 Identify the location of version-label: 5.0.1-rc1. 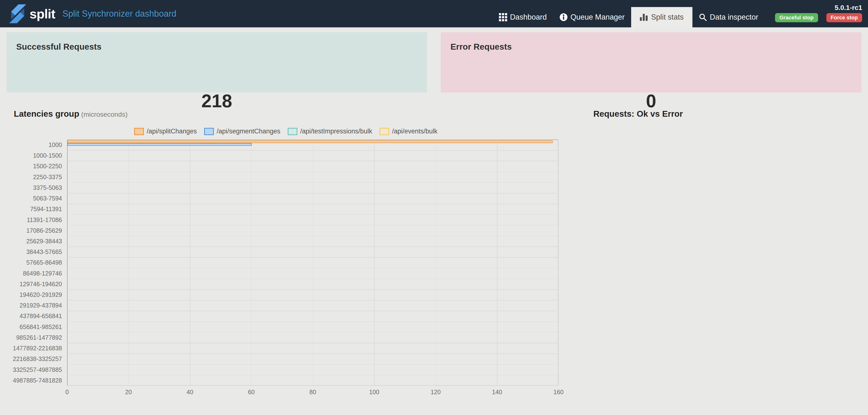
(848, 8).